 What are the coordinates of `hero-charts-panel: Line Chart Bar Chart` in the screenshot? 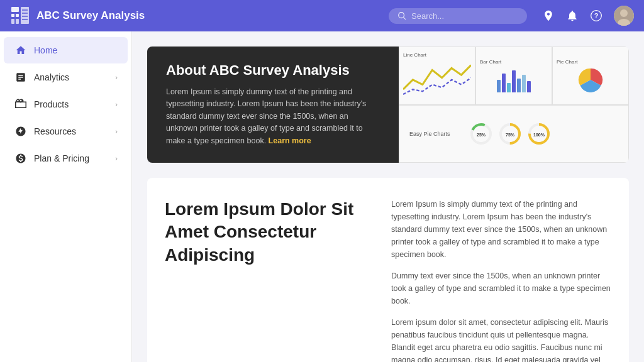 It's located at (514, 104).